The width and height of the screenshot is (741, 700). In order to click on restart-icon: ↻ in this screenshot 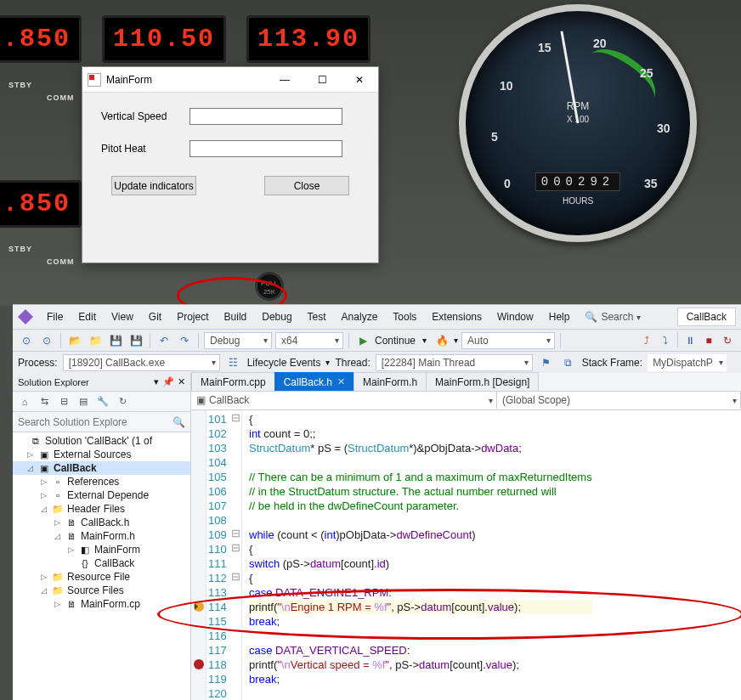, I will do `click(727, 341)`.